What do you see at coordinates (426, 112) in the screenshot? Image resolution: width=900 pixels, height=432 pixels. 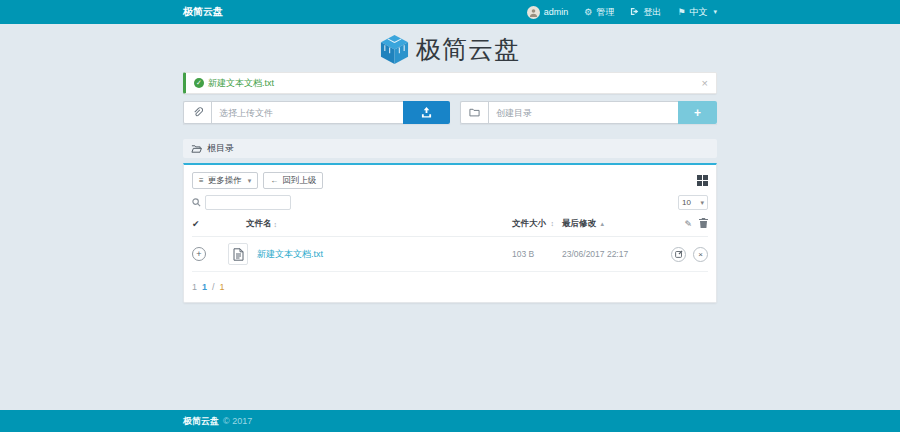 I see `upload-icon` at bounding box center [426, 112].